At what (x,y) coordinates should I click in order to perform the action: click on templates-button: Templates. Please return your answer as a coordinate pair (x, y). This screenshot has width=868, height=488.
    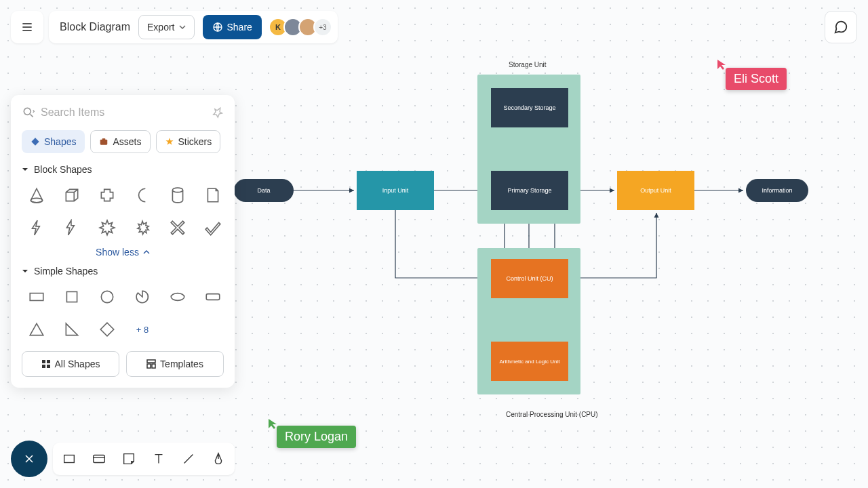
    Looking at the image, I should click on (175, 364).